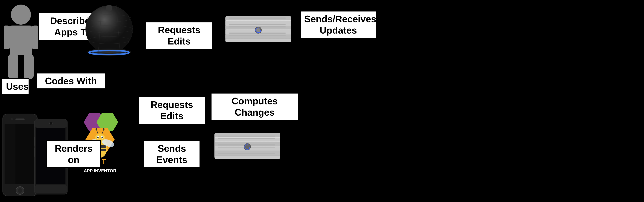  I want to click on server-top-icon, so click(258, 28).